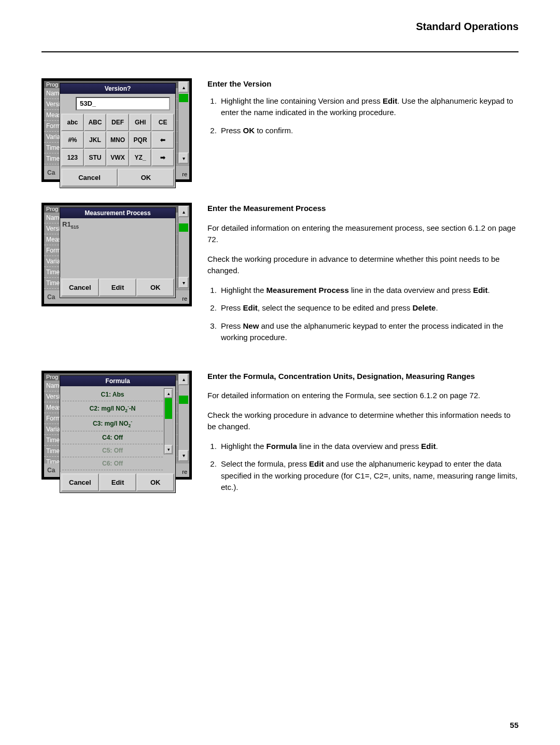 Image resolution: width=560 pixels, height=745 pixels. What do you see at coordinates (369, 290) in the screenshot?
I see `step-item: Highlight the Measurement Process line i…` at bounding box center [369, 290].